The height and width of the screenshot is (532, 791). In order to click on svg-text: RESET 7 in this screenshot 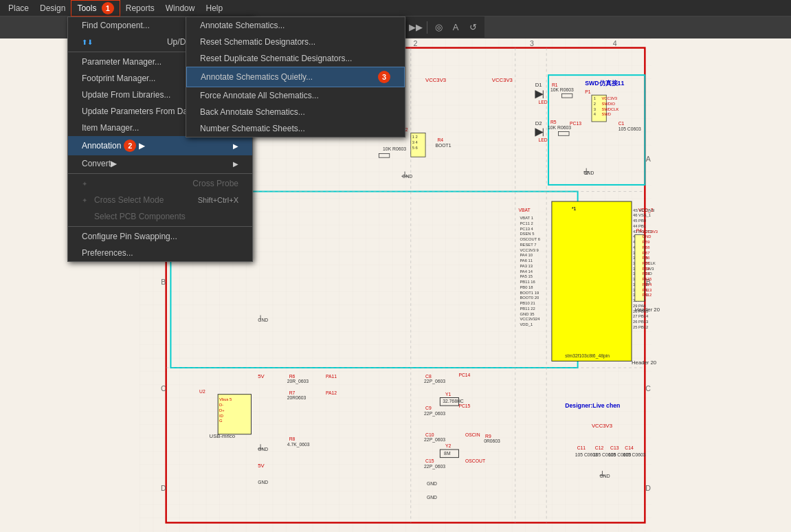, I will do `click(528, 245)`.